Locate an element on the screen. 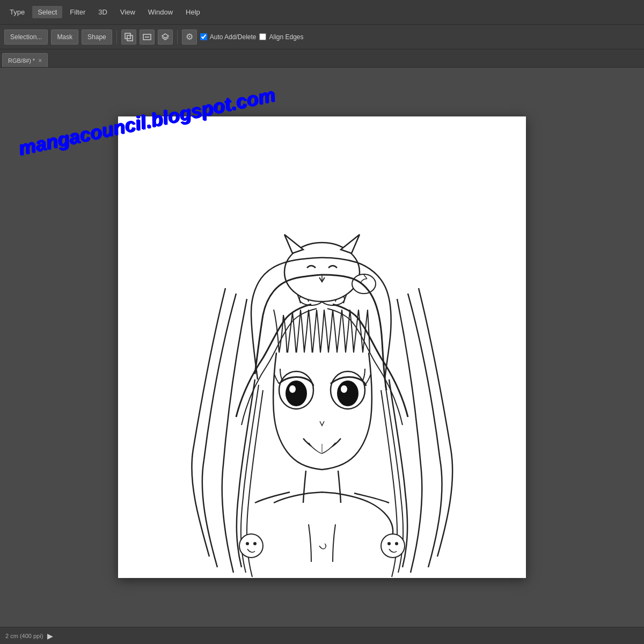  menu-filter: Filter is located at coordinates (77, 12).